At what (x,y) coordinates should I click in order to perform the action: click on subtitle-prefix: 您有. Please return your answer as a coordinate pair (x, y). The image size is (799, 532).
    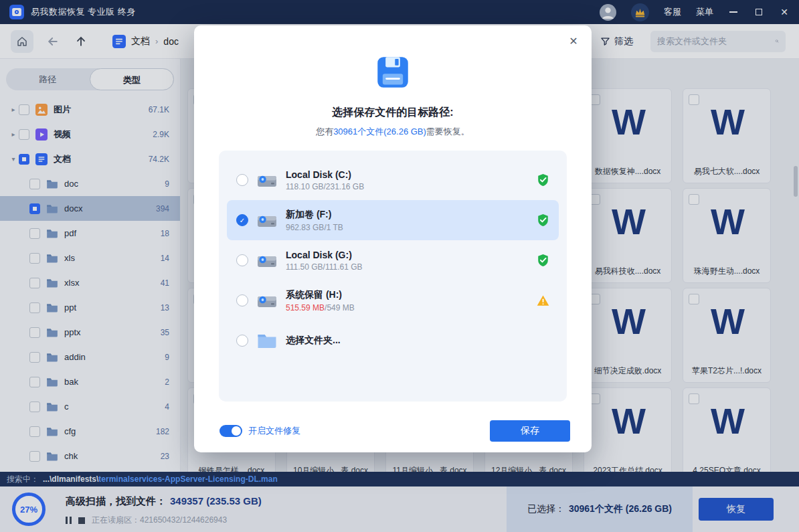
    Looking at the image, I should click on (325, 131).